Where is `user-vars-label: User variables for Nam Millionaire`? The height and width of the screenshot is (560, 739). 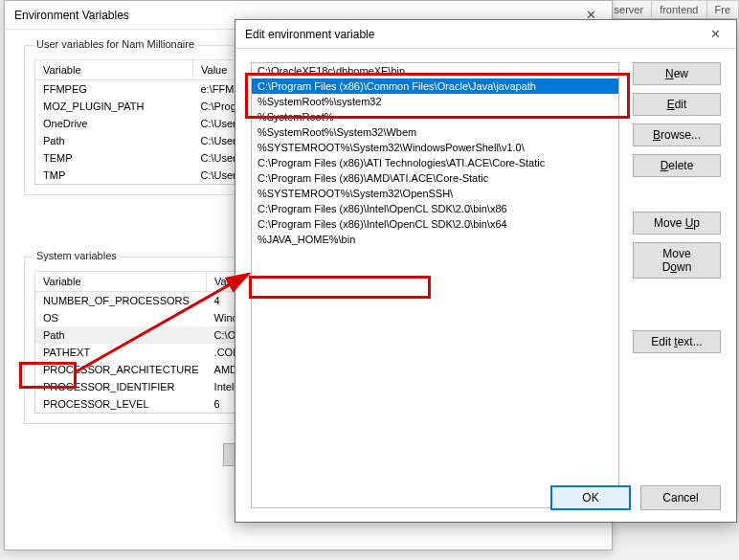 user-vars-label: User variables for Nam Millionaire is located at coordinates (115, 44).